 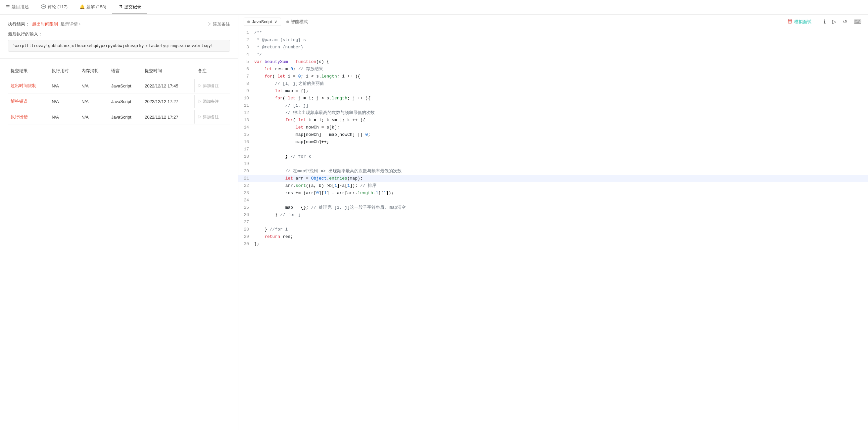 What do you see at coordinates (246, 113) in the screenshot?
I see `line-number: 12` at bounding box center [246, 113].